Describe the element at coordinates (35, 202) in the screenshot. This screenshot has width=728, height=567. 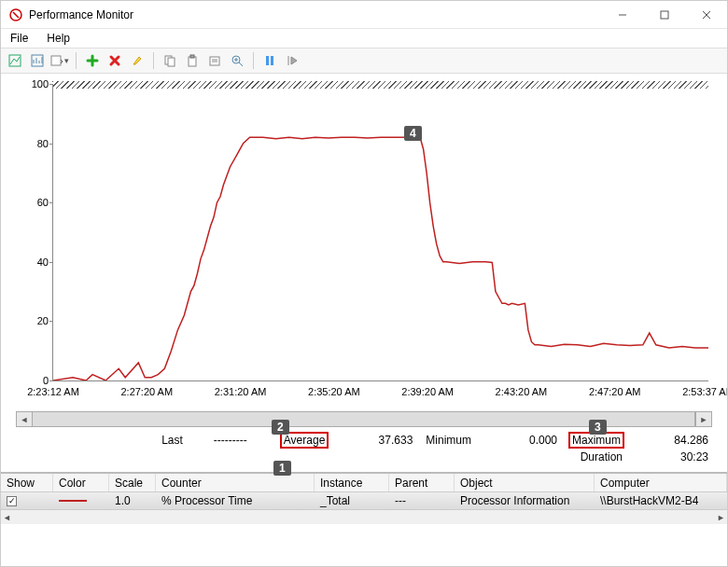
I see `ytick-label: 60` at that location.